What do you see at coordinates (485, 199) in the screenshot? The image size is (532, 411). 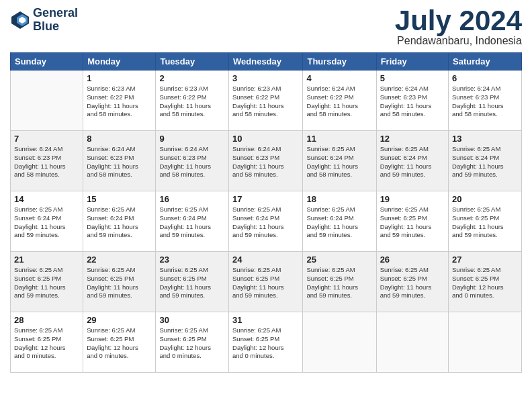 I see `day-number: 20` at bounding box center [485, 199].